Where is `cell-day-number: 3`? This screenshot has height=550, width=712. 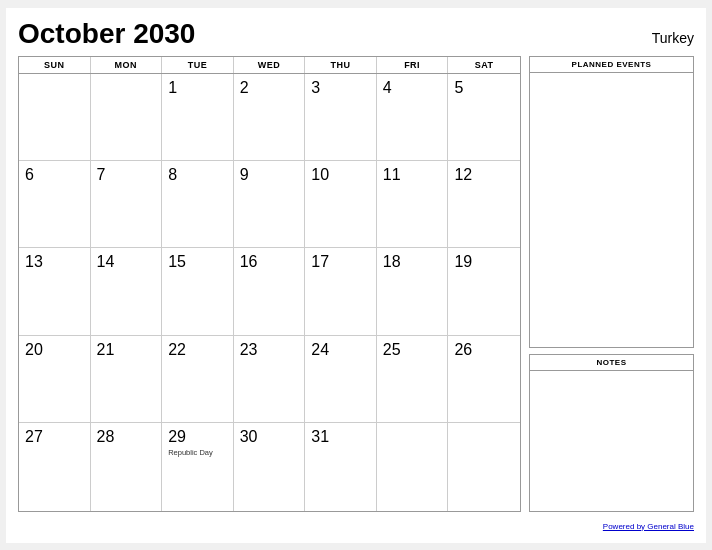 cell-day-number: 3 is located at coordinates (340, 88).